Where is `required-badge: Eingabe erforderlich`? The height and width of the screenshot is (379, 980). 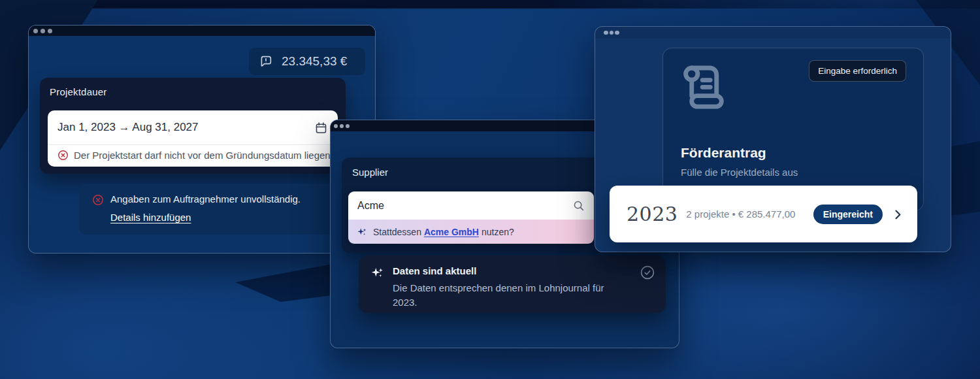
required-badge: Eingabe erforderlich is located at coordinates (857, 71).